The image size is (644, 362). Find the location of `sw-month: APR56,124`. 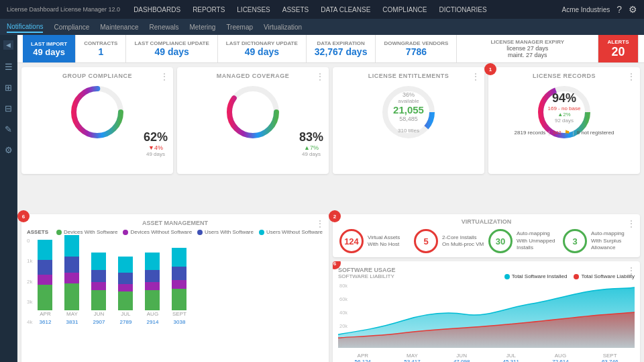

sw-month: APR56,124 is located at coordinates (363, 356).